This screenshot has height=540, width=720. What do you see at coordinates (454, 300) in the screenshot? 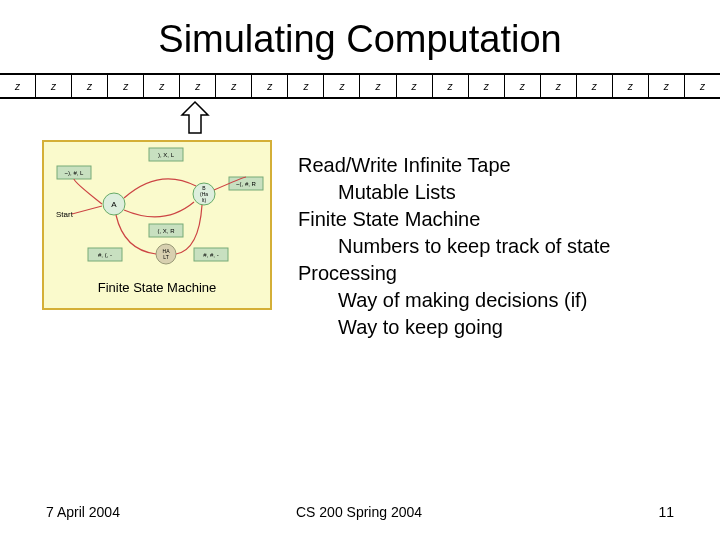
I see `explain-i3a: Way of making decisions (if)` at bounding box center [454, 300].